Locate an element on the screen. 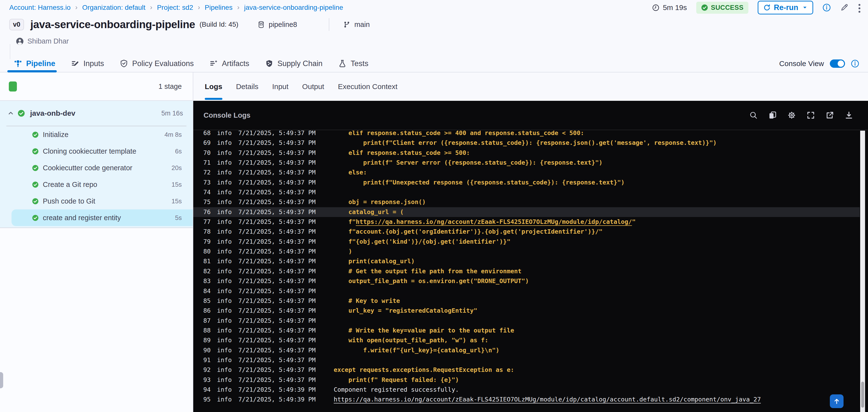 The width and height of the screenshot is (868, 412). breadcrumb-account: Account: Harness.io is located at coordinates (40, 7).